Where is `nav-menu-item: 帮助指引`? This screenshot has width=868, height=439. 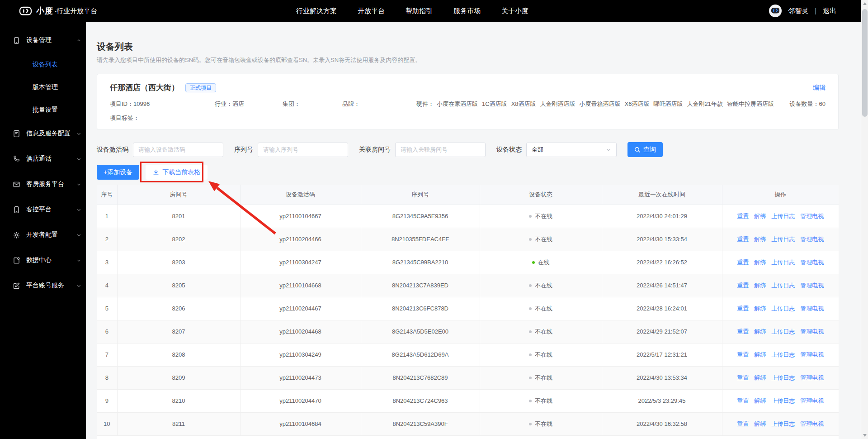
nav-menu-item: 帮助指引 is located at coordinates (419, 11).